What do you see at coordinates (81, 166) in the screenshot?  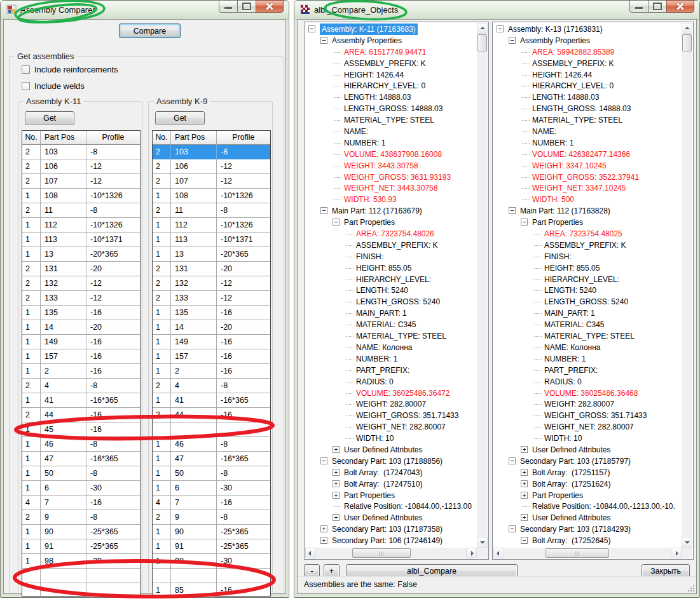 I see `table-row: 2106-12` at bounding box center [81, 166].